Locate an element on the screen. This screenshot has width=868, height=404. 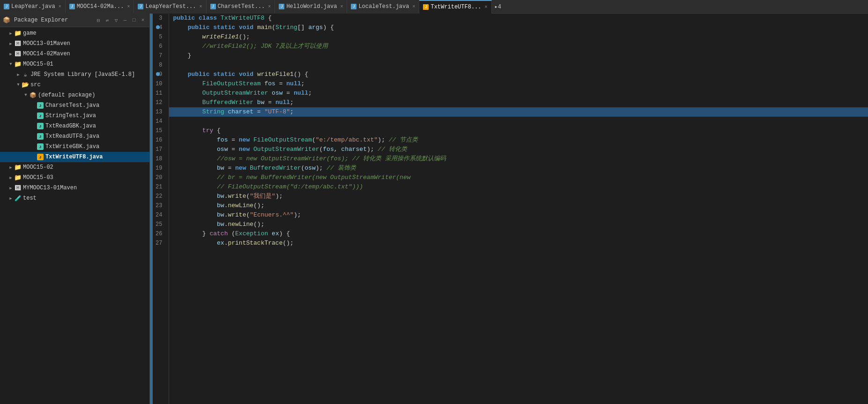
line-number-16: 16 is located at coordinates (160, 140).